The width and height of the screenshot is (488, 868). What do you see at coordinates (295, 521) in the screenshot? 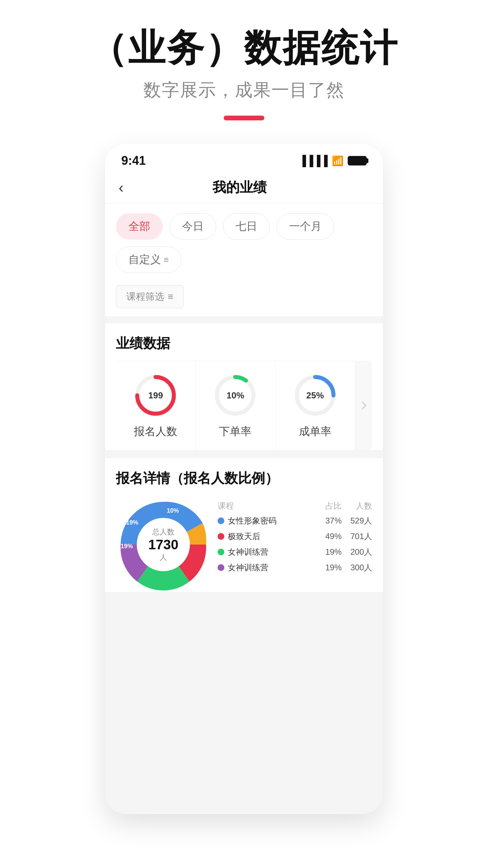
I see `legend-item-0: 女性形象密码 37% 529人` at bounding box center [295, 521].